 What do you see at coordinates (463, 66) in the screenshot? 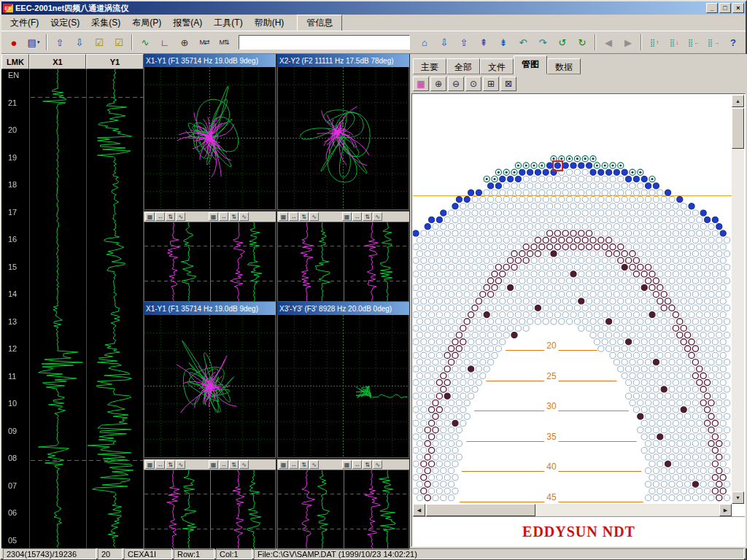
I see `tab-all: 全部` at bounding box center [463, 66].